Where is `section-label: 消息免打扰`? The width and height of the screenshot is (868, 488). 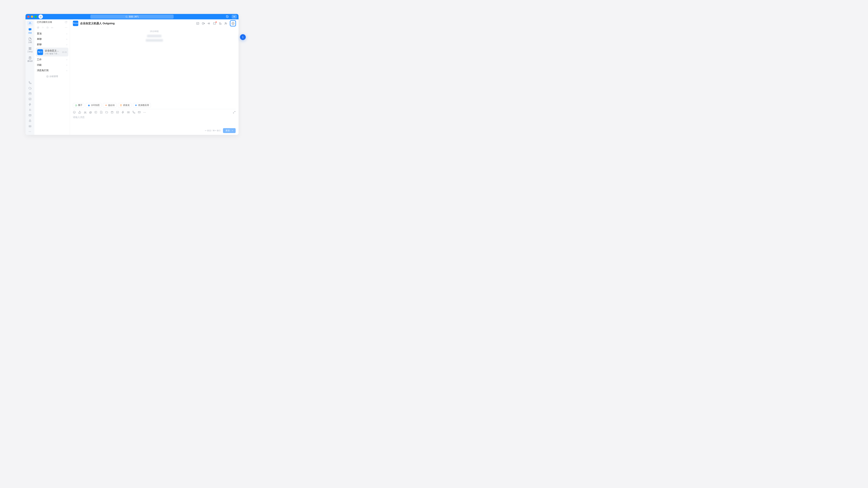 section-label: 消息免打扰 is located at coordinates (42, 70).